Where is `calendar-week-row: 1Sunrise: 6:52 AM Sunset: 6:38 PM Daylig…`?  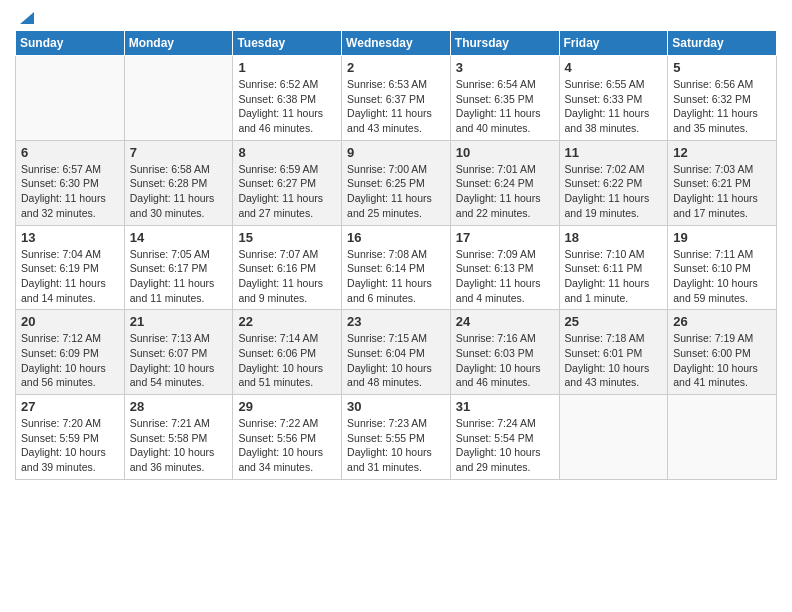 calendar-week-row: 1Sunrise: 6:52 AM Sunset: 6:38 PM Daylig… is located at coordinates (396, 98).